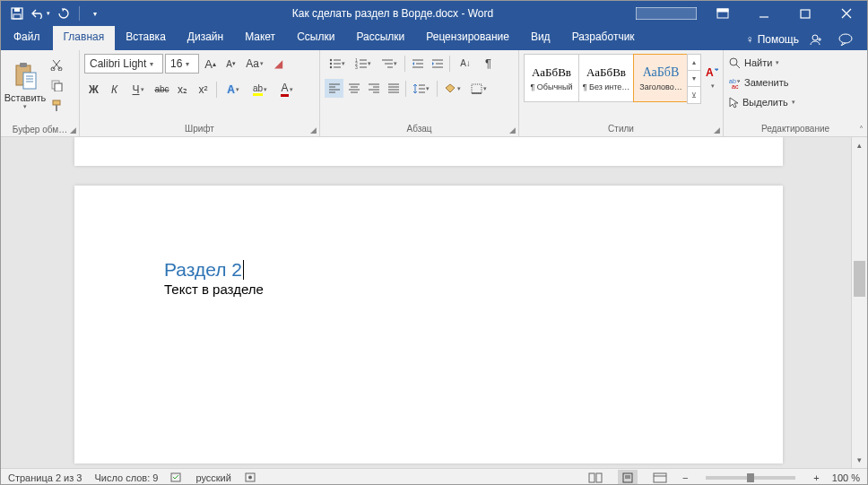 Image resolution: width=868 pixels, height=485 pixels. What do you see at coordinates (115, 90) in the screenshot?
I see `italic-button: К` at bounding box center [115, 90].